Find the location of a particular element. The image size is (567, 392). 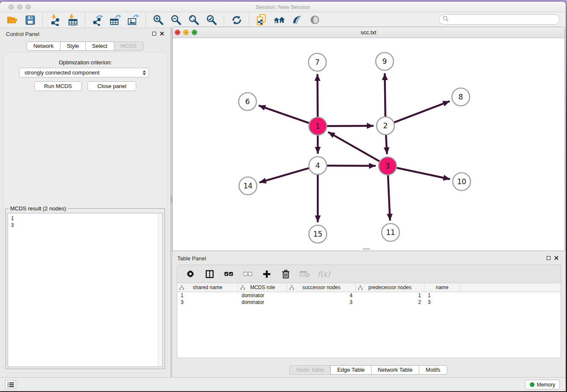

birds-eye-view-icon is located at coordinates (315, 20).